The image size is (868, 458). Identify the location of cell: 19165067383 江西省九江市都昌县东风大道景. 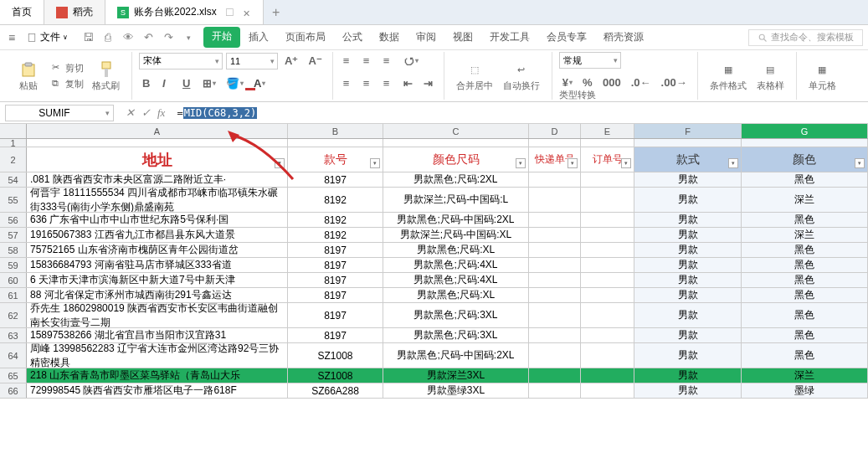
(157, 234).